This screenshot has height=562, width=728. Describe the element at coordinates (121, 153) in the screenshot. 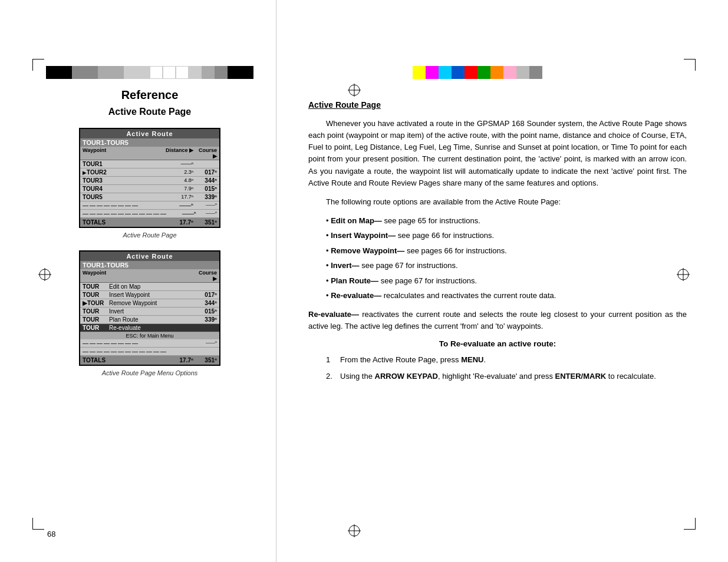

I see `header-waypoint: Waypoint` at that location.